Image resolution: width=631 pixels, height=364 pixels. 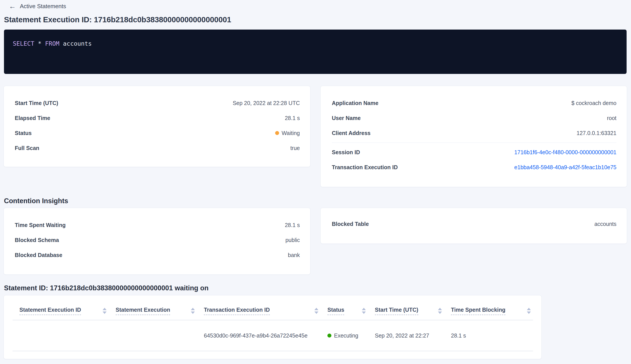 I want to click on session-id-link: 1716b1f6-4e0c-f480-0000-000000000001, so click(x=566, y=152).